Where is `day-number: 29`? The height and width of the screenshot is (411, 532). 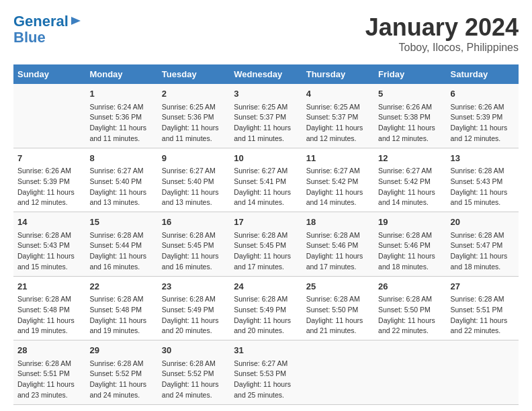 day-number: 29 is located at coordinates (121, 351).